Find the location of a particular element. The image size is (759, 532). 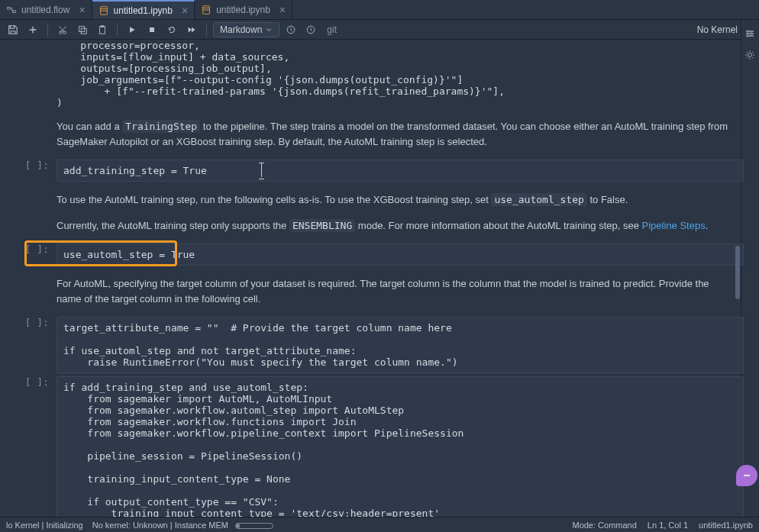

cut-button is located at coordinates (63, 30).